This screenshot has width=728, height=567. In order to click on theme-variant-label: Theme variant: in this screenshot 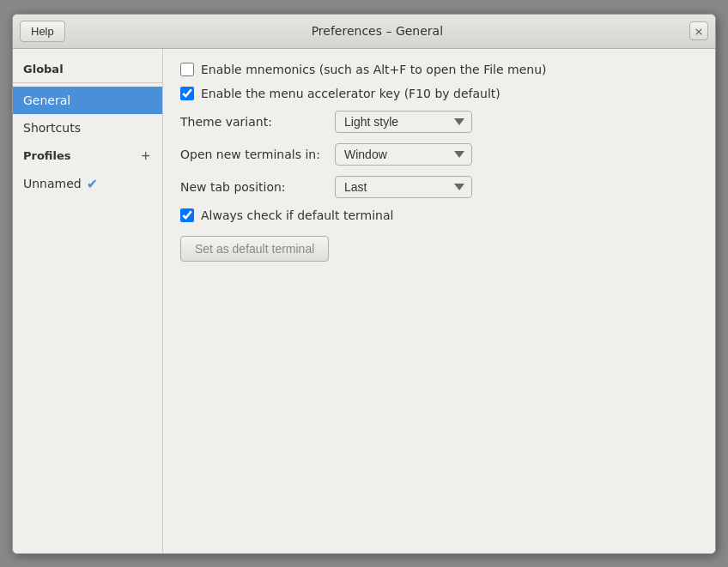, I will do `click(258, 122)`.